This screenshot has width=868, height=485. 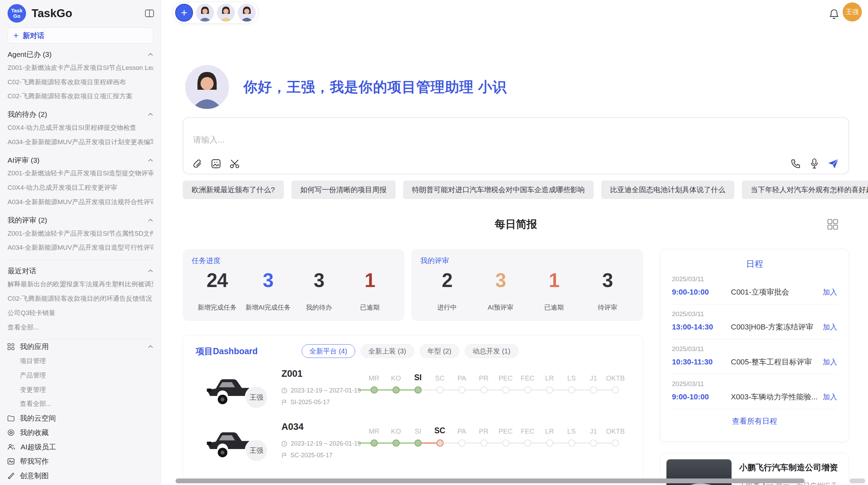 I want to click on view-all-schedule-link: 查看所有日程, so click(x=755, y=421).